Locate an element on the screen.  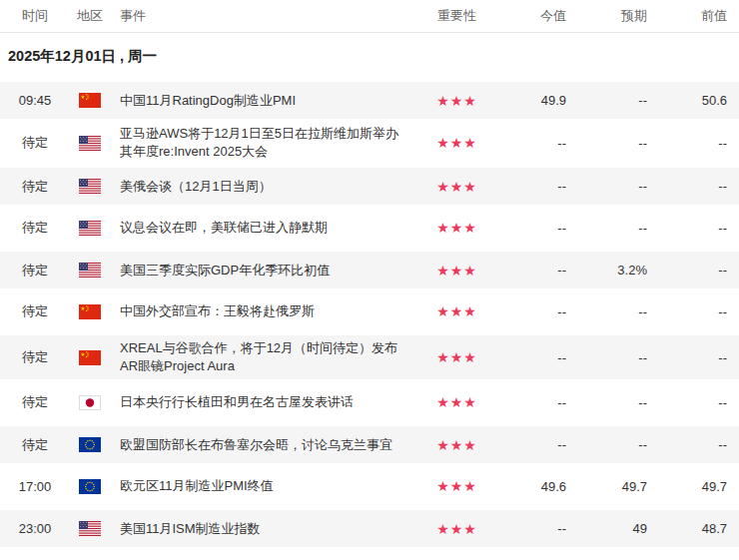
event-title: 美俄会谈（12月1日当周） is located at coordinates (268, 187).